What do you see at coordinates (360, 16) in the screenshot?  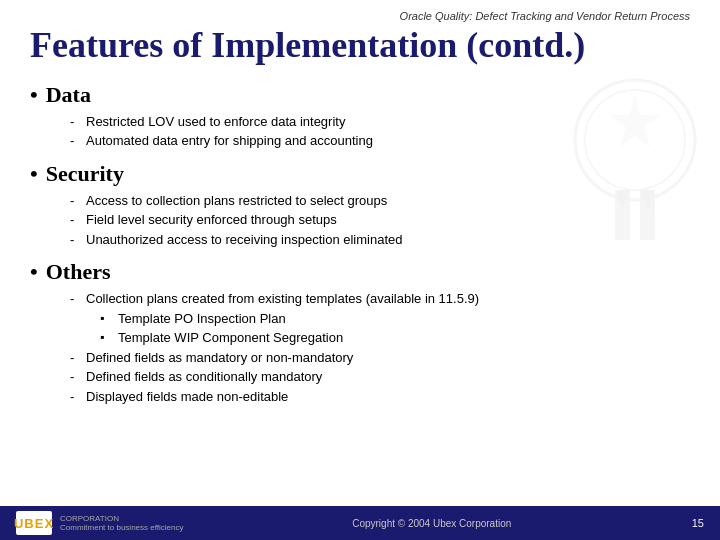 I see `header-subtitle: Oracle Quality: Defect Tracking and Vend…` at bounding box center [360, 16].